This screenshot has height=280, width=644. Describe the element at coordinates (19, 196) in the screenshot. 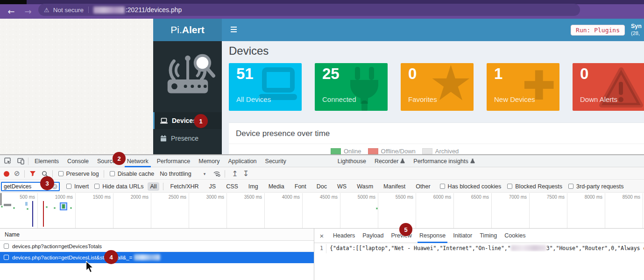

I see `tick-label: 500 ms` at that location.